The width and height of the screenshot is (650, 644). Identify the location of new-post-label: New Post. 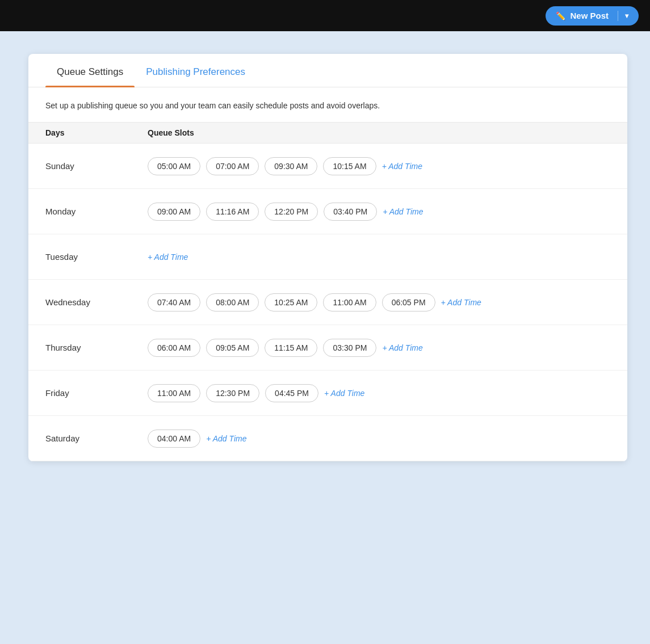
(589, 16).